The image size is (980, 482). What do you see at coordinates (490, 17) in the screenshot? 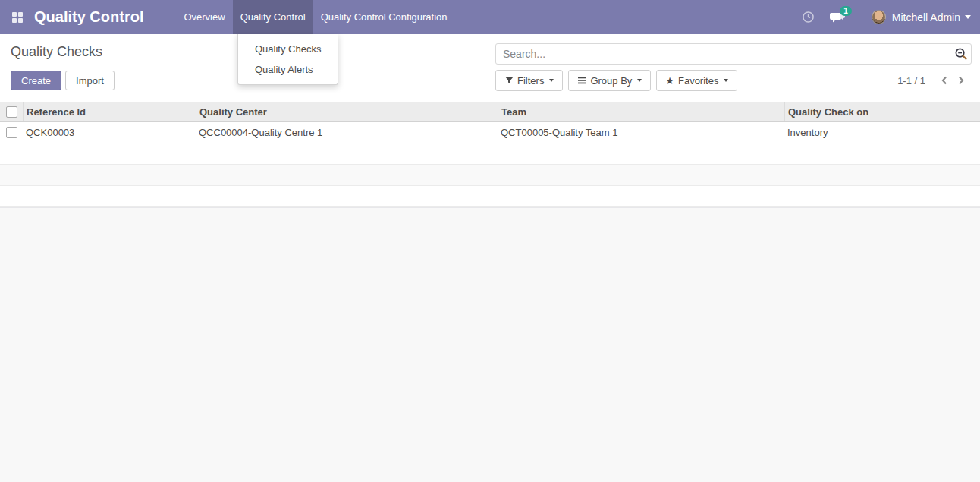
I see `top-navbar: Quality Control Overview Quality Control…` at bounding box center [490, 17].